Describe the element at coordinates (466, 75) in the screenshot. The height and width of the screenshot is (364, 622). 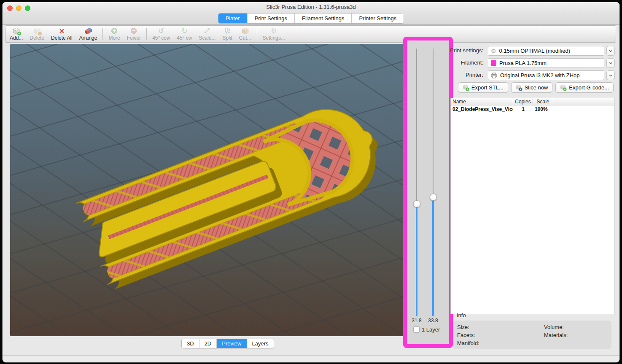
I see `printer-label: Printer:` at that location.